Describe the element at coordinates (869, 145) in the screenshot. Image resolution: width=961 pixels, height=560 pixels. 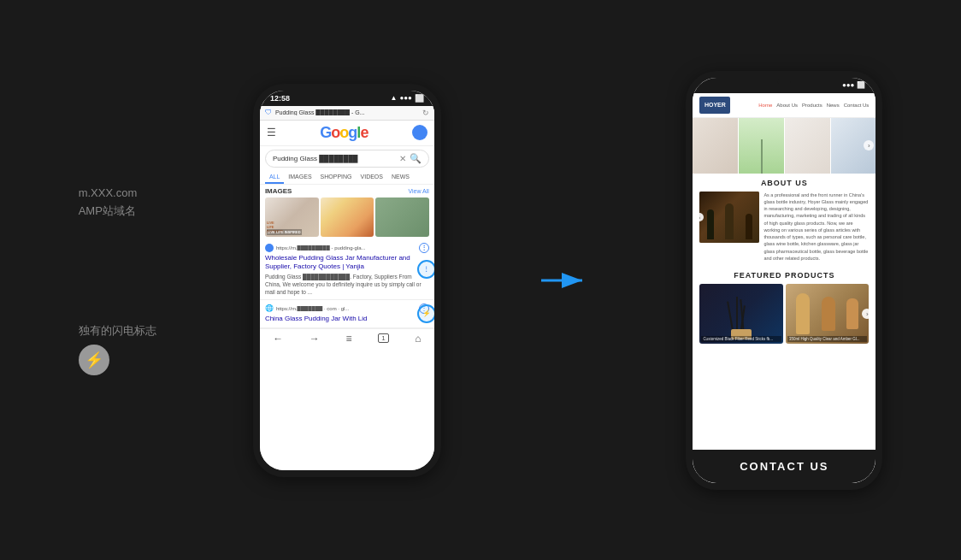
I see `hero-next-icon: ›` at that location.